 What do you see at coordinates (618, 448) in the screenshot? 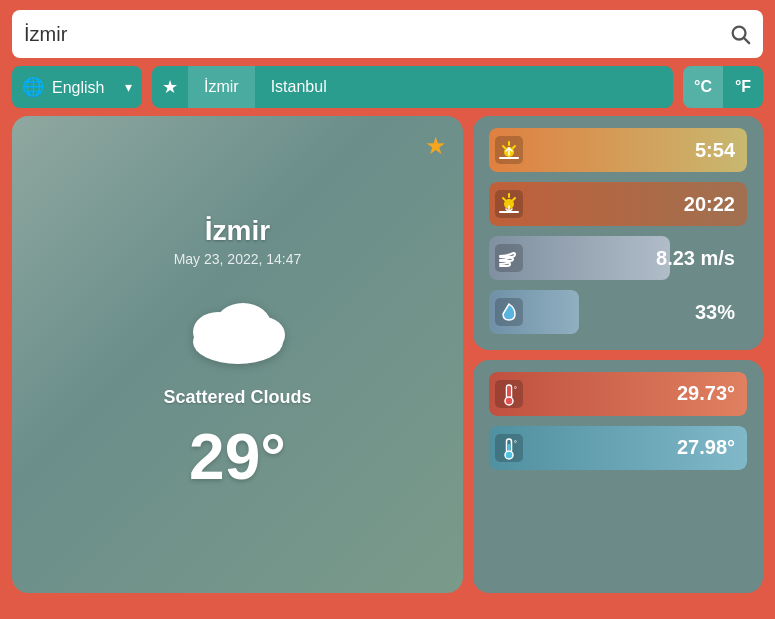
I see `tempmin-row: ° 27.98°` at bounding box center [618, 448].